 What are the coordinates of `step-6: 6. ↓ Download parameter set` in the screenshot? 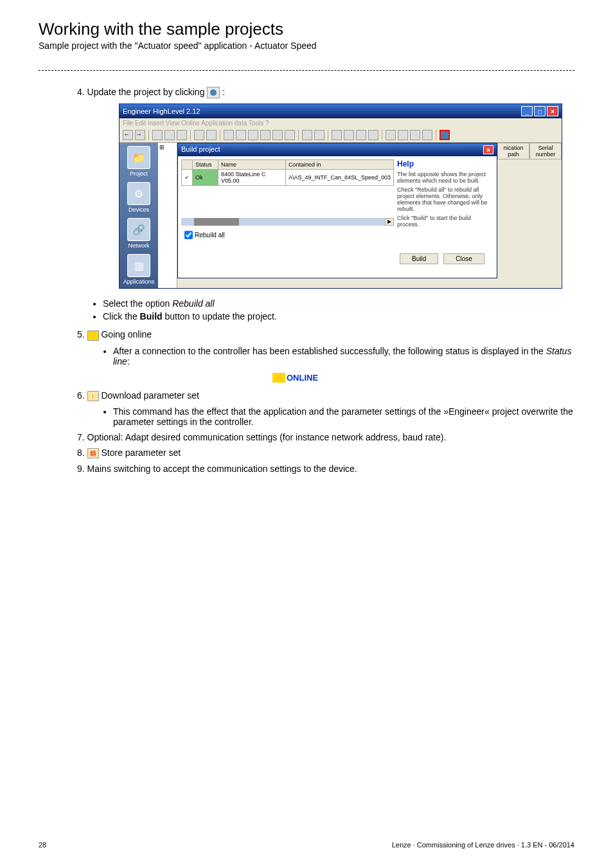 It's located at (326, 396).